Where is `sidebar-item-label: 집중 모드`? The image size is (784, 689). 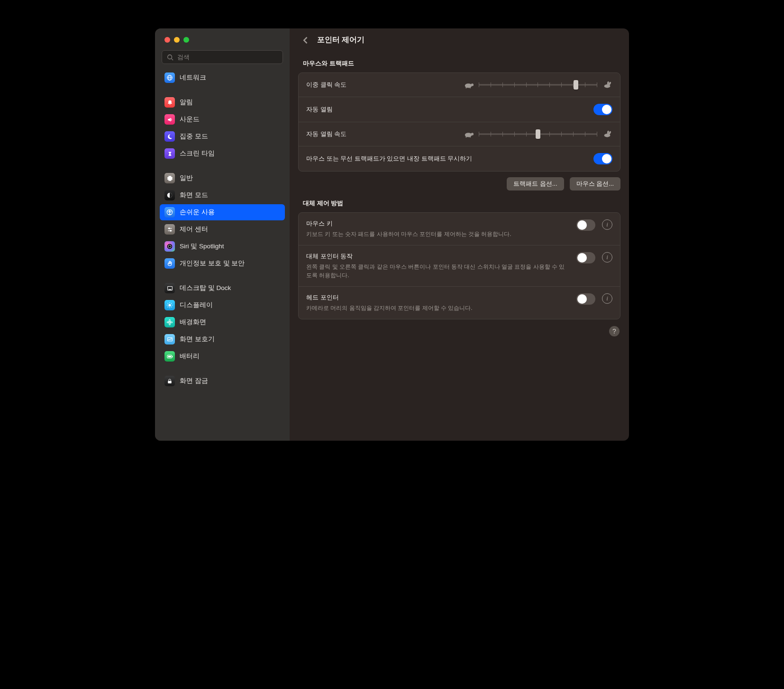
sidebar-item-label: 집중 모드 is located at coordinates (194, 136).